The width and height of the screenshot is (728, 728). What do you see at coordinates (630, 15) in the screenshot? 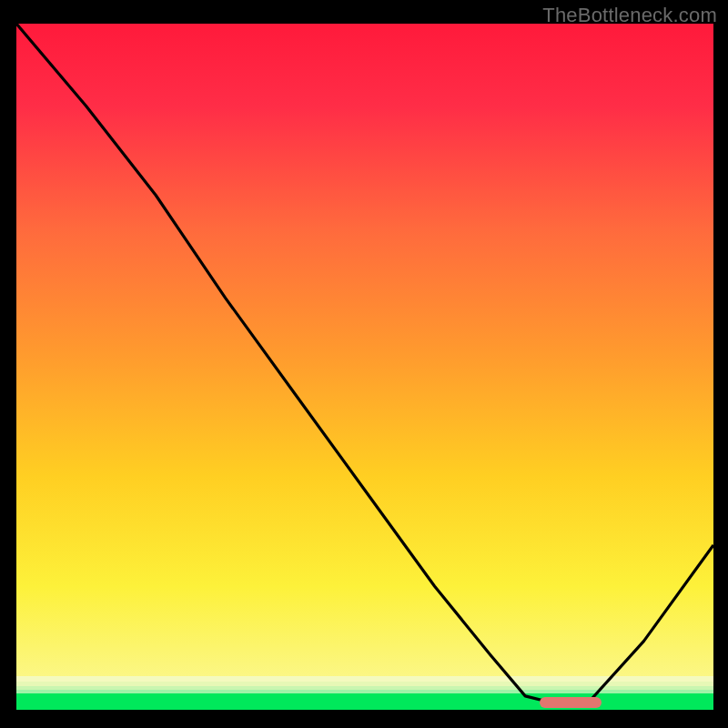
I see `watermark-text: TheBottleneck.com` at bounding box center [630, 15].